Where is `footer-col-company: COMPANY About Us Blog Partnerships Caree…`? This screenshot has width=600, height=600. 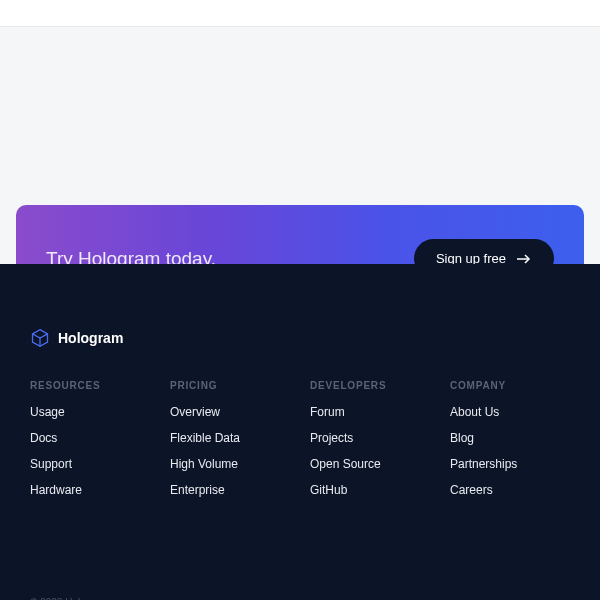 footer-col-company: COMPANY About Us Blog Partnerships Caree… is located at coordinates (510, 444).